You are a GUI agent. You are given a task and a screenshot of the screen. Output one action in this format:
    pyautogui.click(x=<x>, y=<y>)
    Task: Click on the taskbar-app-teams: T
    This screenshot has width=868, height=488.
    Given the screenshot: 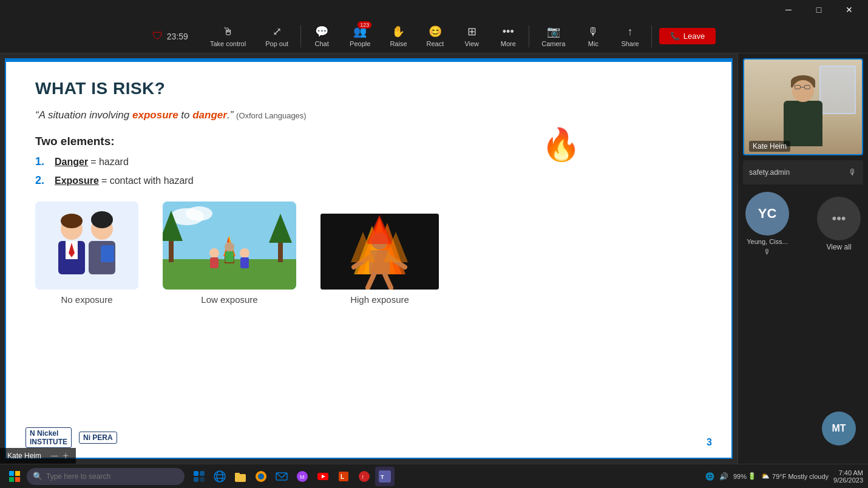 What is the action you would take?
    pyautogui.click(x=385, y=476)
    